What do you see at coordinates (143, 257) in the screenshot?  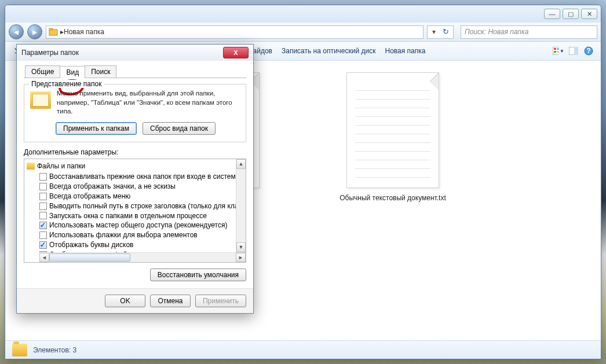 I see `horizontal-scrollbar: ◄ ►` at bounding box center [143, 257].